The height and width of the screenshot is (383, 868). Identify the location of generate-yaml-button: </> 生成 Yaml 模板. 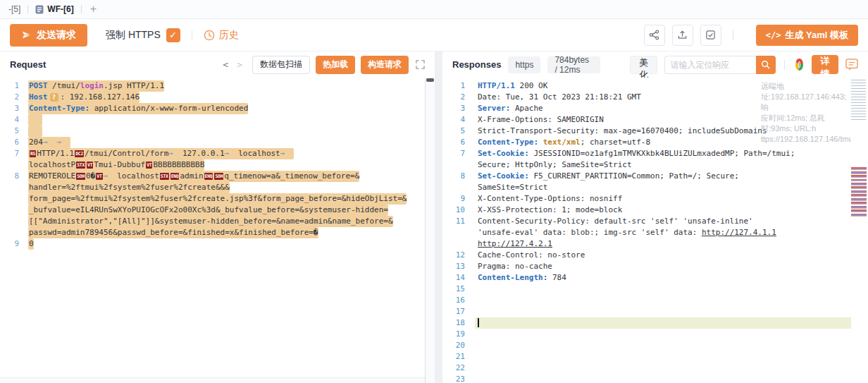
(807, 35).